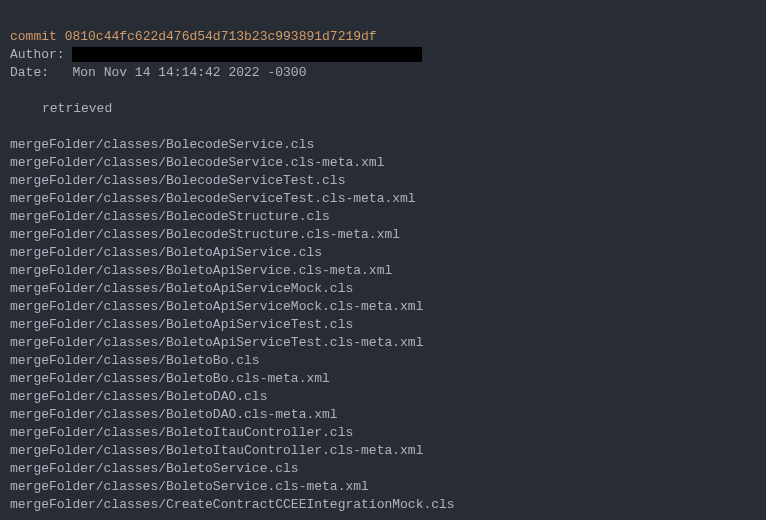 This screenshot has height=520, width=766. What do you see at coordinates (38, 54) in the screenshot?
I see `author-label: Author:` at bounding box center [38, 54].